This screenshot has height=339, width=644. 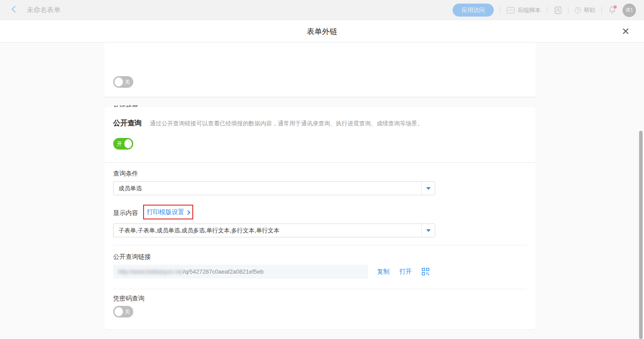 What do you see at coordinates (615, 7) in the screenshot?
I see `notification-badge` at bounding box center [615, 7].